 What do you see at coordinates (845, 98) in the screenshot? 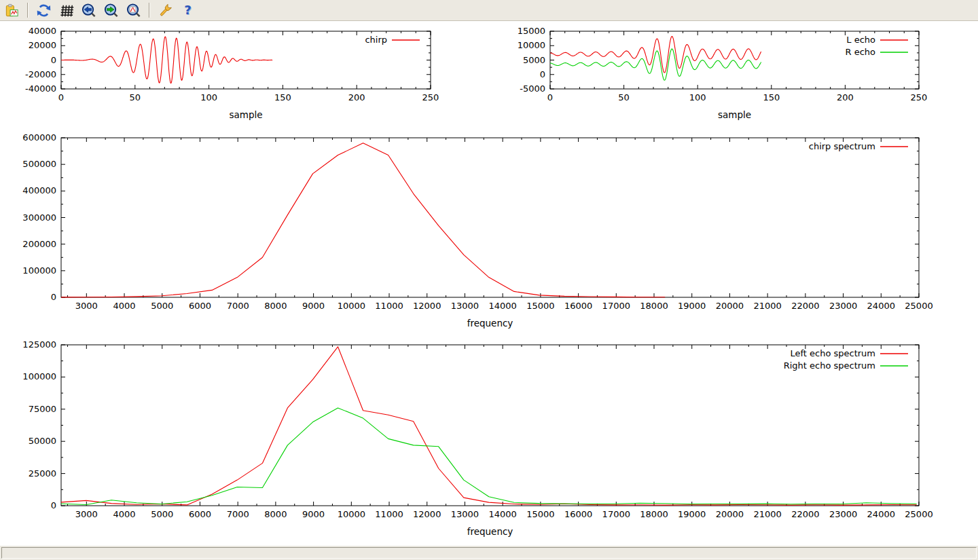
I see `x-tick-label: 200` at bounding box center [845, 98].